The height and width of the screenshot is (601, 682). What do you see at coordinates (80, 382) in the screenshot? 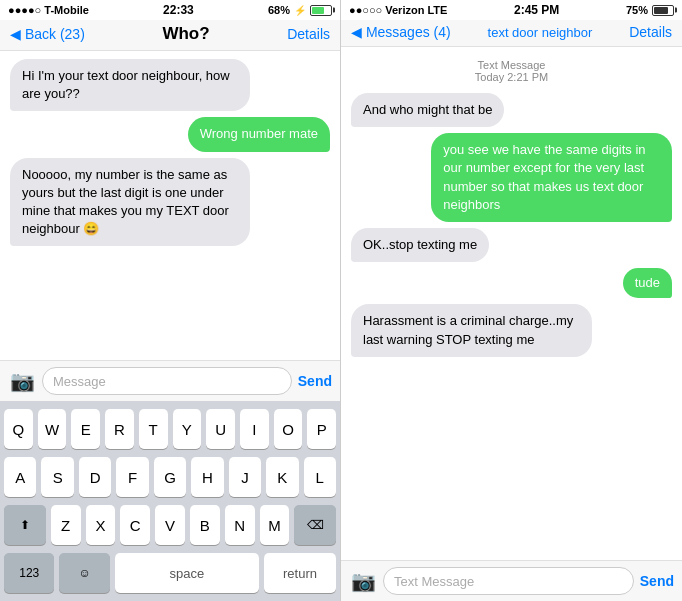
I see `message-placeholder: Message` at bounding box center [80, 382].